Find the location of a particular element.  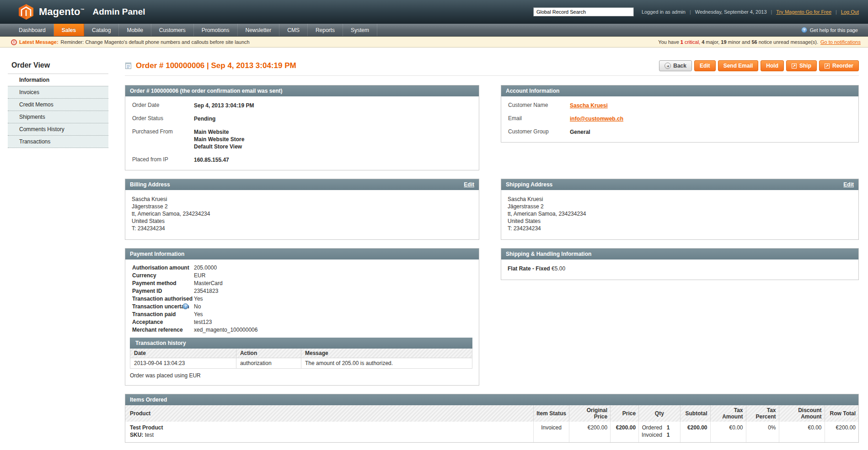

sidebar-item-shipments: Shipments is located at coordinates (58, 117).